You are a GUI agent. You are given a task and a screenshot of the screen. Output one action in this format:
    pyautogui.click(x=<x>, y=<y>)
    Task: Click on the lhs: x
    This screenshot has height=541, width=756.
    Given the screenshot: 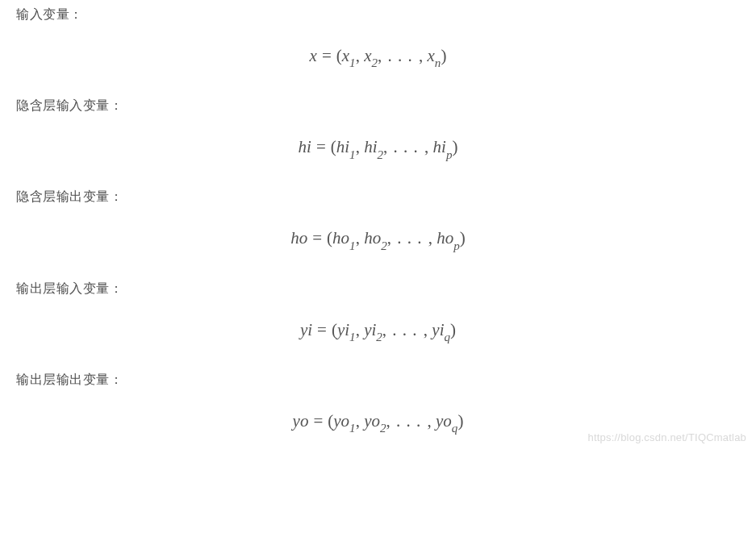 What is the action you would take?
    pyautogui.click(x=313, y=56)
    